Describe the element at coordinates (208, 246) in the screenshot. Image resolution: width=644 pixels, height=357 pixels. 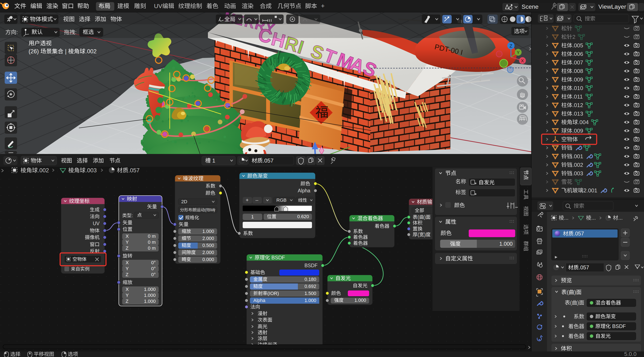
I see `svg-text: 0.500` at that location.